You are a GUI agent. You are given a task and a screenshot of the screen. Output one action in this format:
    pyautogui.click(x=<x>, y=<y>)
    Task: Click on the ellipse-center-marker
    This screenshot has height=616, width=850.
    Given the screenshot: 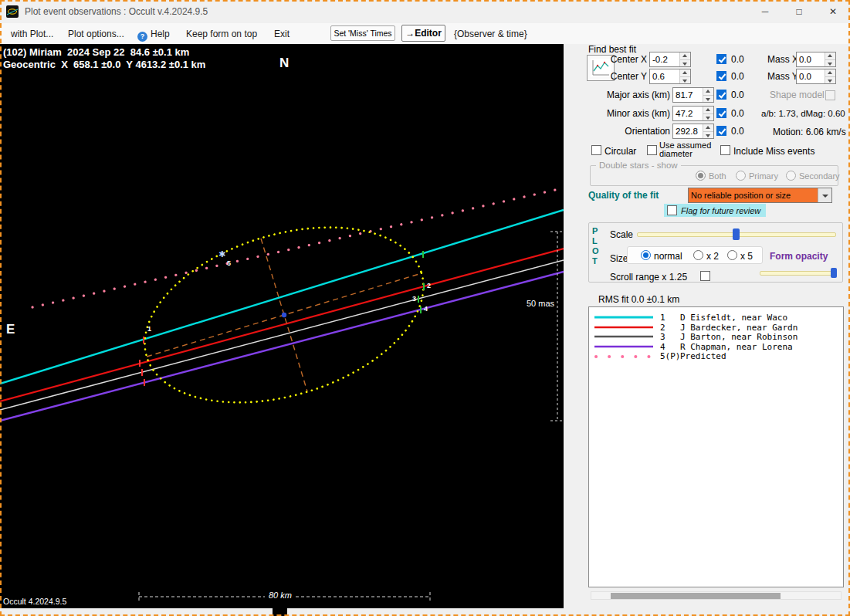 What is the action you would take?
    pyautogui.click(x=284, y=315)
    